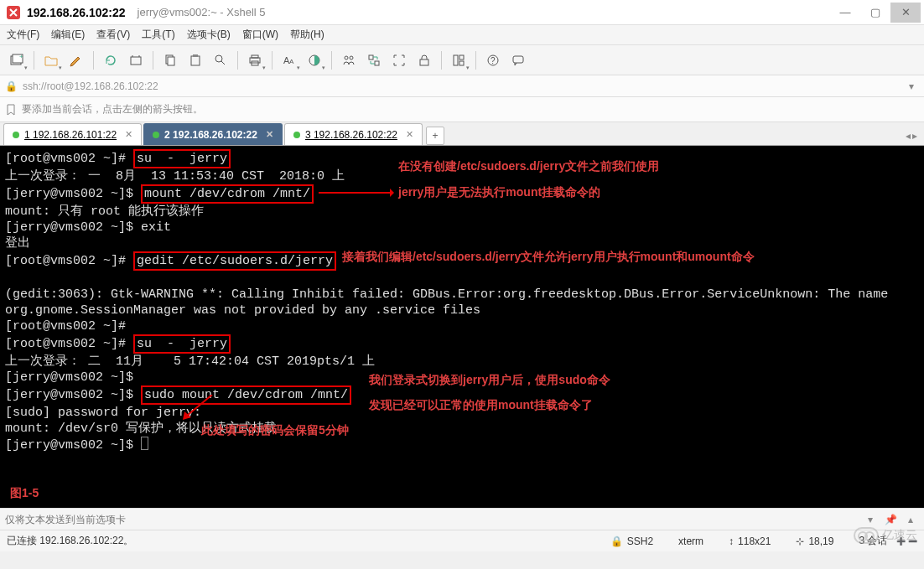 Image resolution: width=924 pixels, height=569 pixels. What do you see at coordinates (235, 261) in the screenshot?
I see `highlight-box: gedit /etc/sudoers.d/jerry` at bounding box center [235, 261].